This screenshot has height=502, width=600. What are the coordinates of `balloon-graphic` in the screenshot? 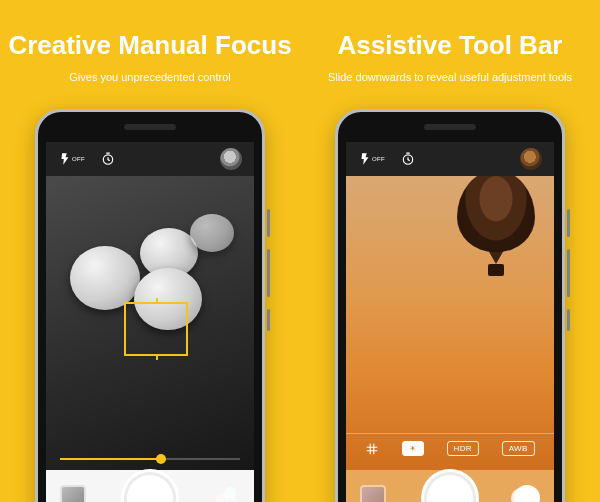 It's located at (496, 233).